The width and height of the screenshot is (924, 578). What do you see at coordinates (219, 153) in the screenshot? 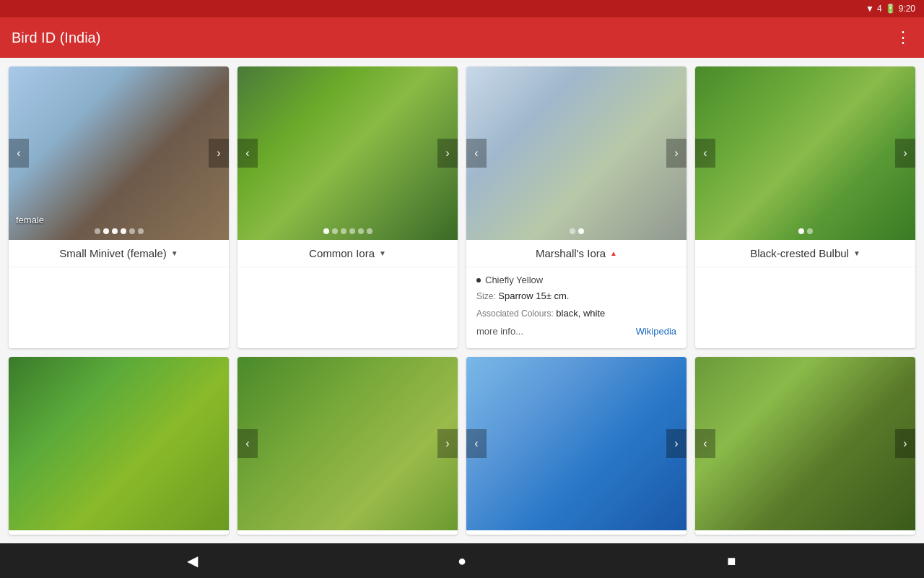
I see `next-btn-small-minivet: ›` at bounding box center [219, 153].